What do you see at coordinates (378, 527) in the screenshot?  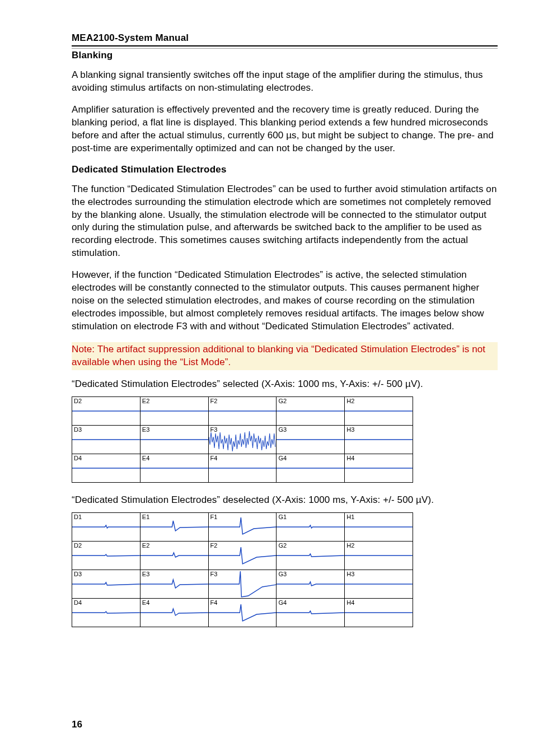 I see `cell-H1: H1` at bounding box center [378, 527].